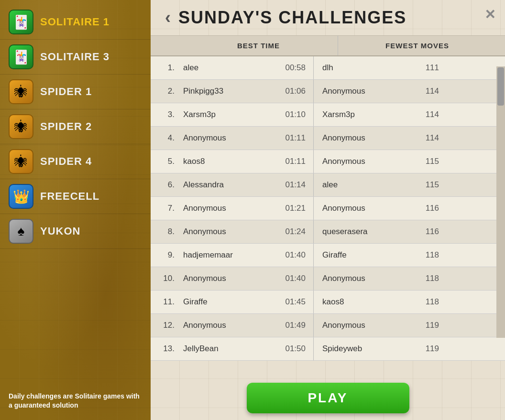 The height and width of the screenshot is (420, 505). Describe the element at coordinates (292, 325) in the screenshot. I see `cell-bt-time: 01:49` at that location.